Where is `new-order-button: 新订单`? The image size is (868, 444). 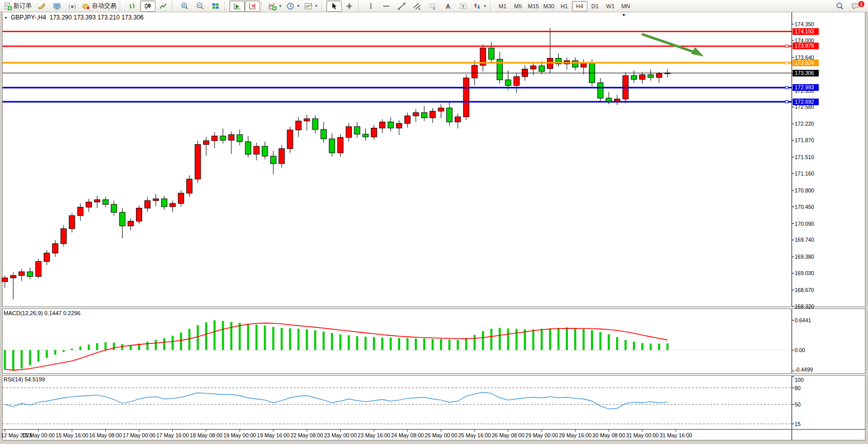
new-order-button: 新订单 is located at coordinates (17, 6).